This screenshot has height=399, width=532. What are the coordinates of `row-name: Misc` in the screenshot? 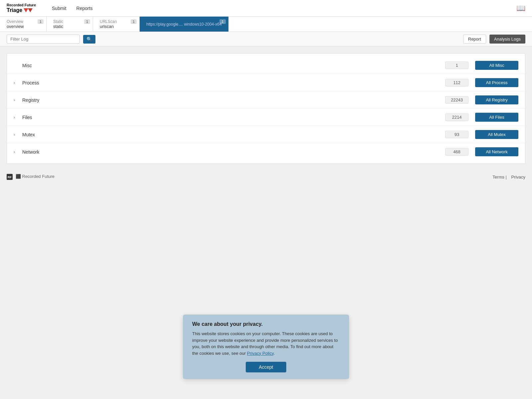 It's located at (234, 66).